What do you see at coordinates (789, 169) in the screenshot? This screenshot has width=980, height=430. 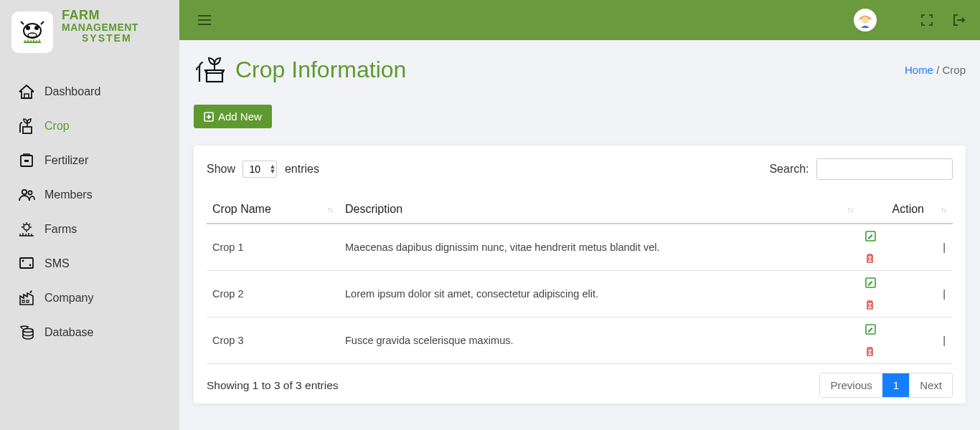 I see `search-label: Search:` at bounding box center [789, 169].